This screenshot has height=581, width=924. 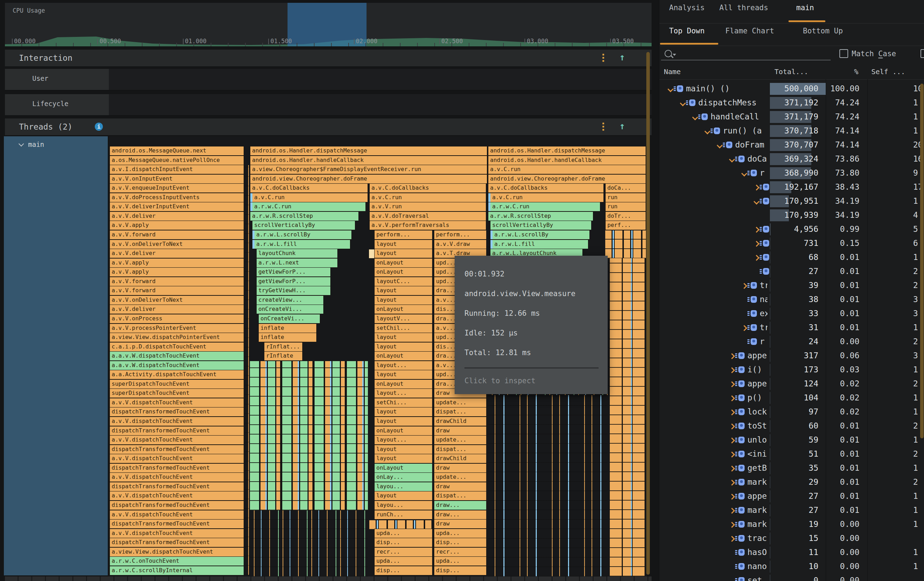 What do you see at coordinates (792, 356) in the screenshot?
I see `tree-row: appe3170.063` at bounding box center [792, 356].